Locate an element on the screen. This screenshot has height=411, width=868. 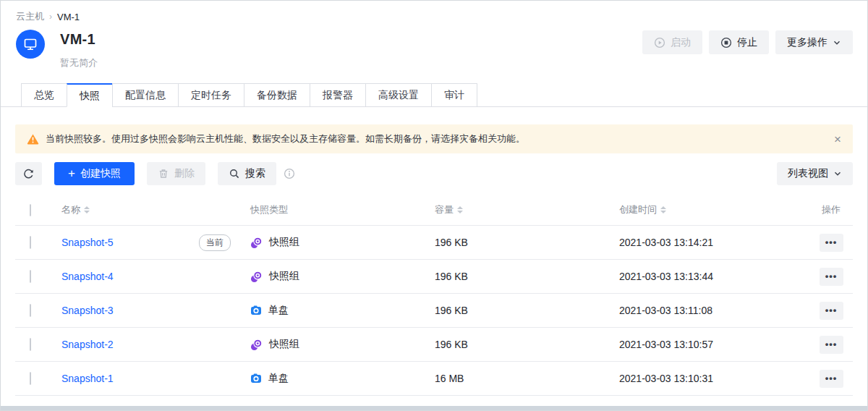
banner-close-icon: × is located at coordinates (838, 139).